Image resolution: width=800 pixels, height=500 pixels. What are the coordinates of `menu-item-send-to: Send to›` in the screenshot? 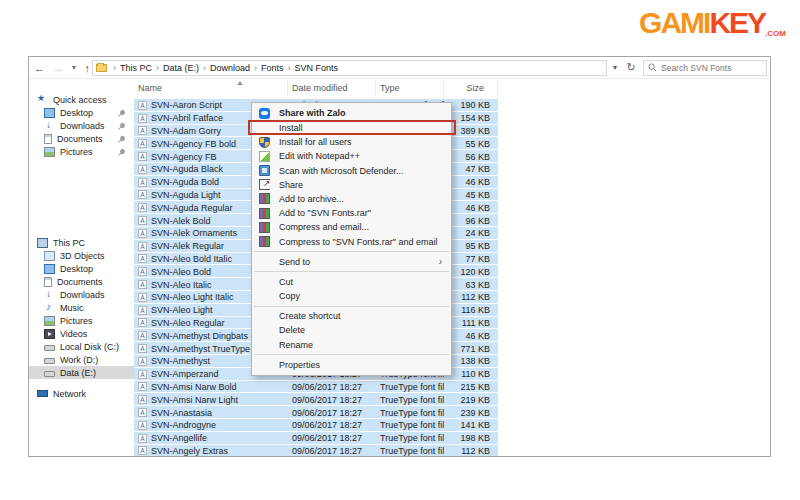 It's located at (352, 262).